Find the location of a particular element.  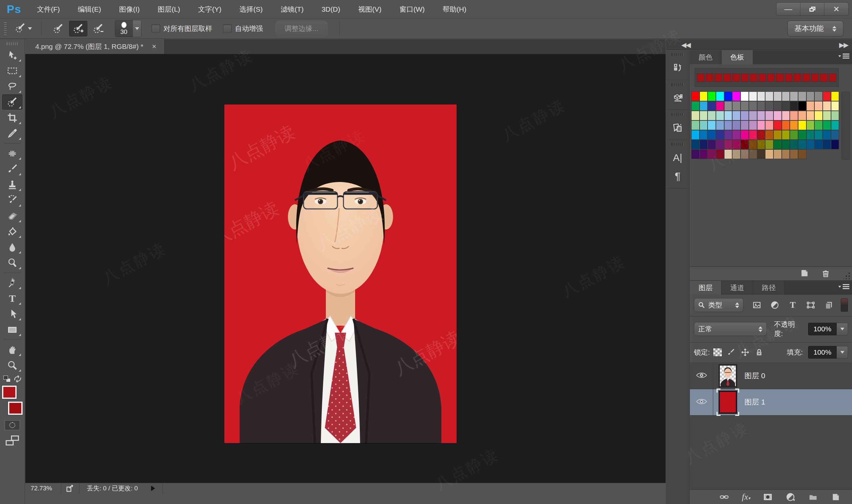

restore-button is located at coordinates (813, 9).